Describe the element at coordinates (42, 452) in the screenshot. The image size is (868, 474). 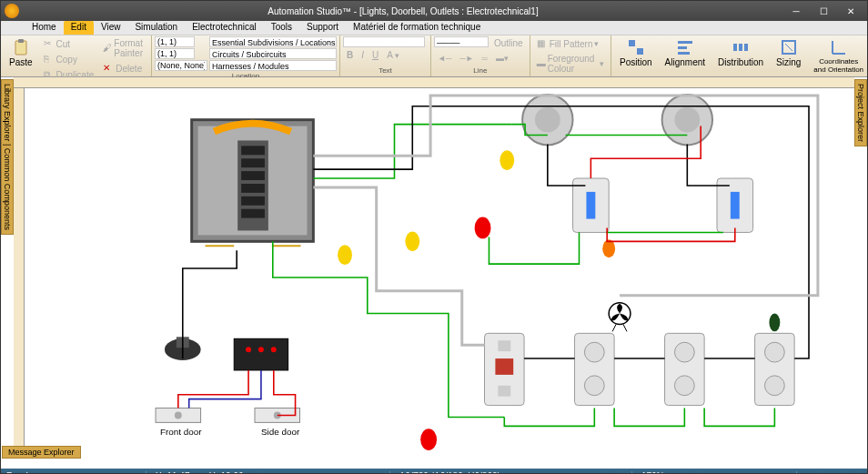
I see `message-explorer-tab: Message Explorer` at that location.